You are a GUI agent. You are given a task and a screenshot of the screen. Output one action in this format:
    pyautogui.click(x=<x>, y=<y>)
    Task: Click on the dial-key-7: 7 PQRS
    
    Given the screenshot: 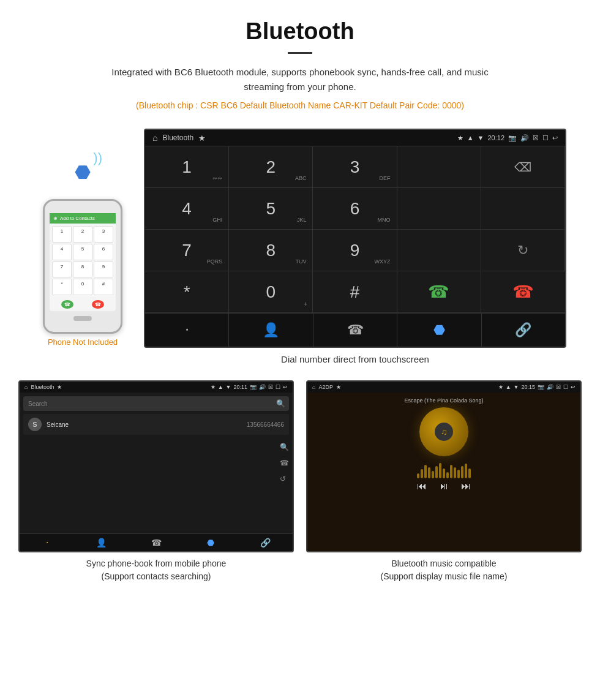 What is the action you would take?
    pyautogui.click(x=187, y=250)
    